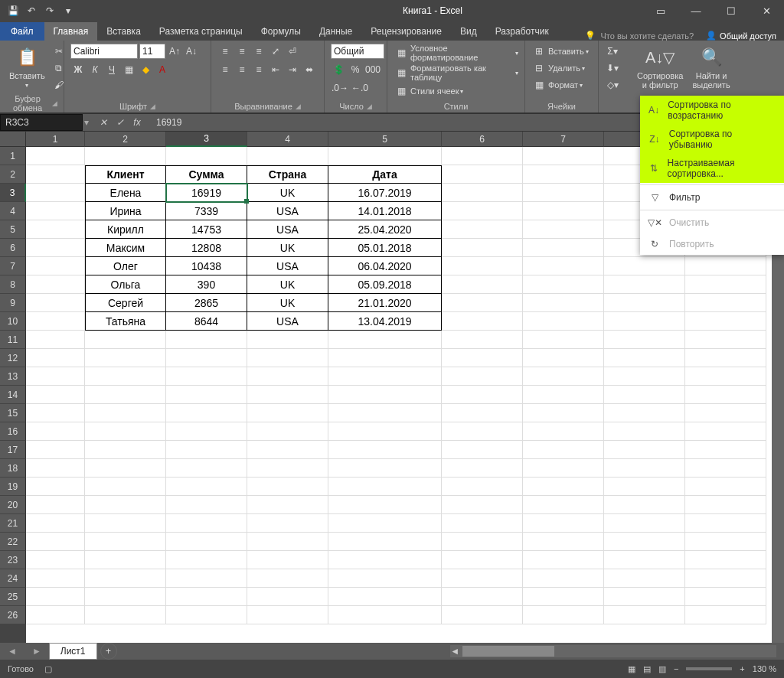 The height and width of the screenshot is (678, 784). I want to click on row-header: 18, so click(13, 468).